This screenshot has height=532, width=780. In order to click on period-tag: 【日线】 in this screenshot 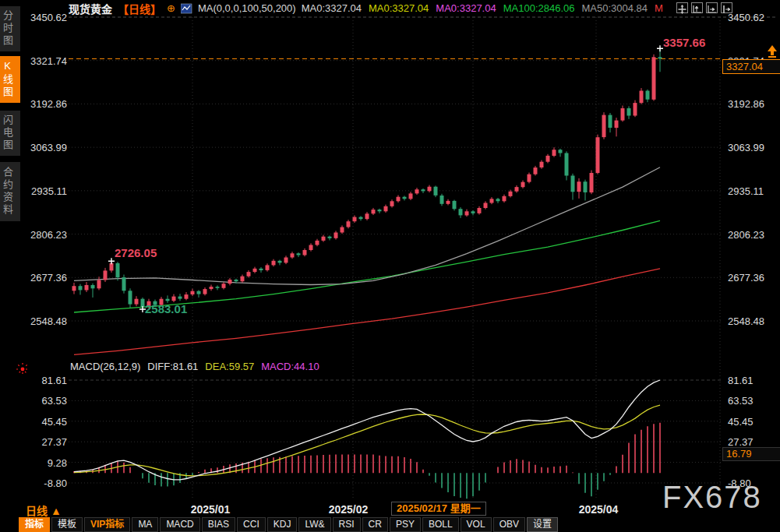, I will do `click(139, 9)`.